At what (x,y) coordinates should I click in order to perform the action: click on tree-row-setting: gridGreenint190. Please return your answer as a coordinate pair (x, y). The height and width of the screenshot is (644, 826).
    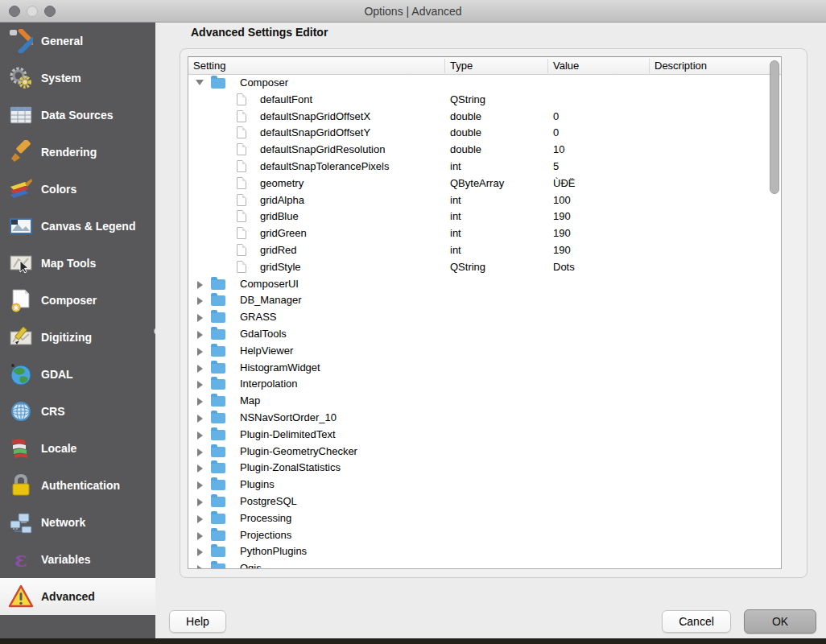
    Looking at the image, I should click on (485, 233).